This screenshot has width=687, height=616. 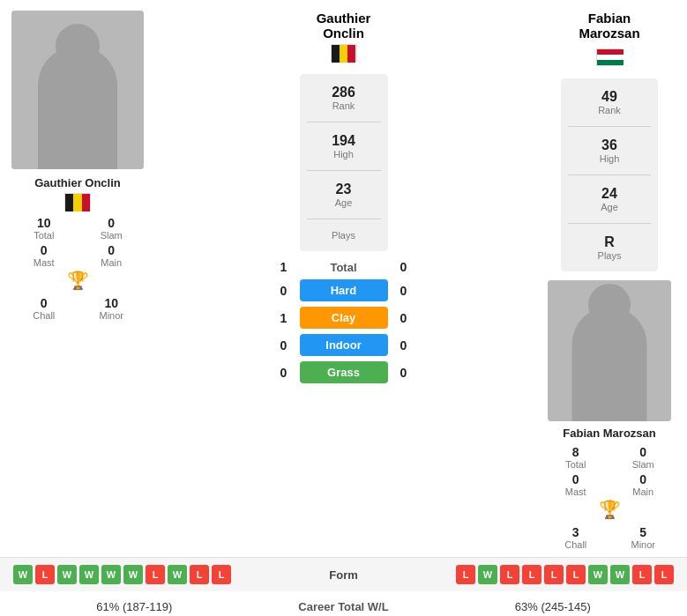 I want to click on right-form-badges: LWLLLLWWLL, so click(x=564, y=575).